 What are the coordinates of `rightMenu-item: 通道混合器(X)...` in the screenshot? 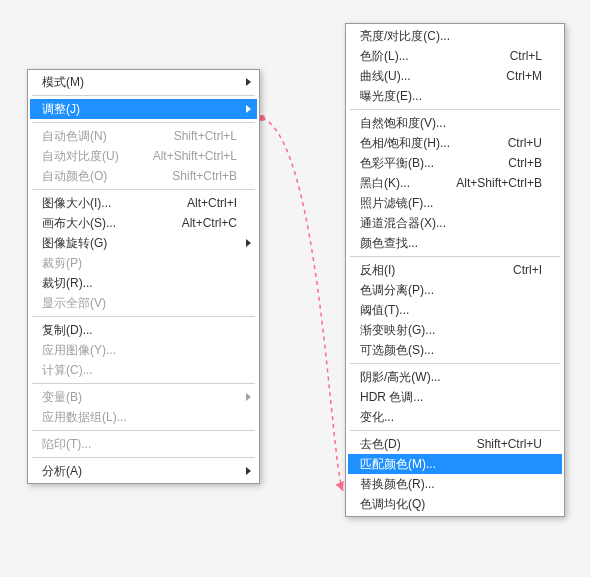 It's located at (455, 223).